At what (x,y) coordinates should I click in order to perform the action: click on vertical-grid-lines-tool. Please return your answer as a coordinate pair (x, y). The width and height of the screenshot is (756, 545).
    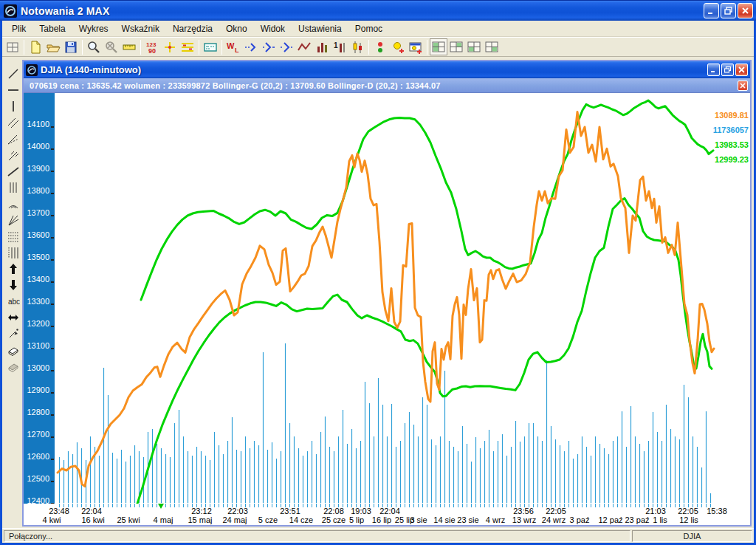
    Looking at the image, I should click on (13, 188).